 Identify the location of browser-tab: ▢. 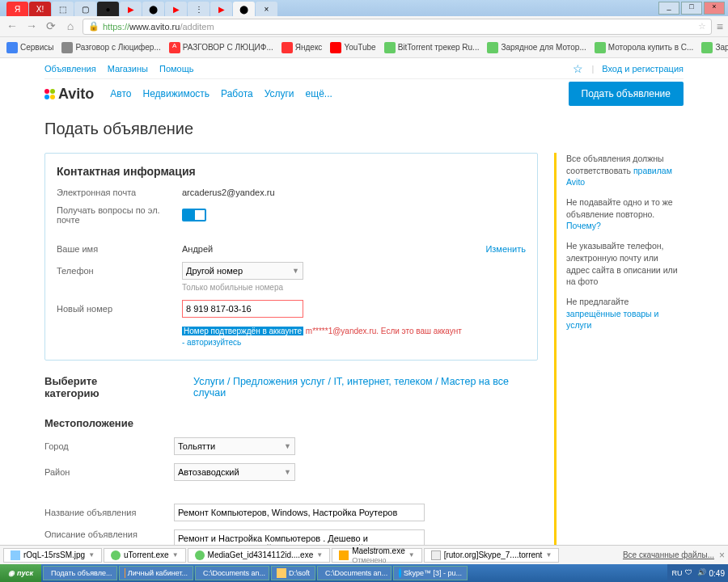
(86, 9).